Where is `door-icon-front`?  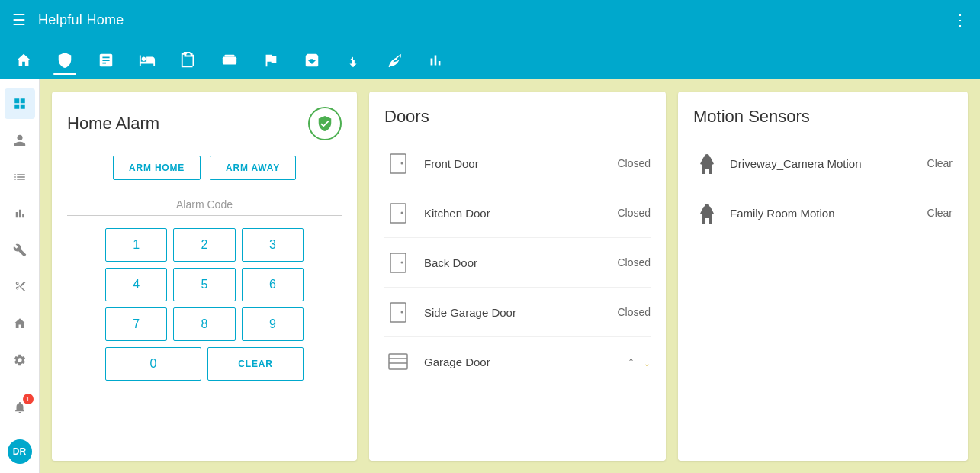 door-icon-front is located at coordinates (398, 163).